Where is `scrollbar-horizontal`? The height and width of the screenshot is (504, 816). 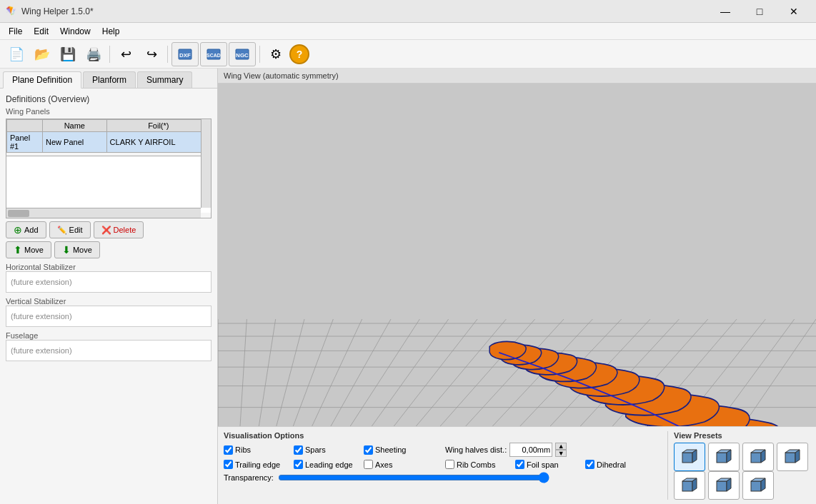 scrollbar-horizontal is located at coordinates (104, 213).